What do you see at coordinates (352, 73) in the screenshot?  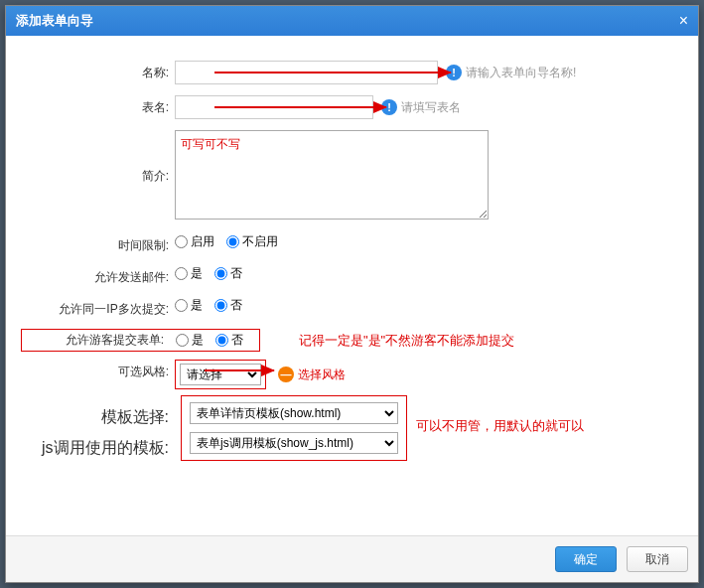 I see `row-name: 名称: ! 请输入表单向导名称!` at bounding box center [352, 73].